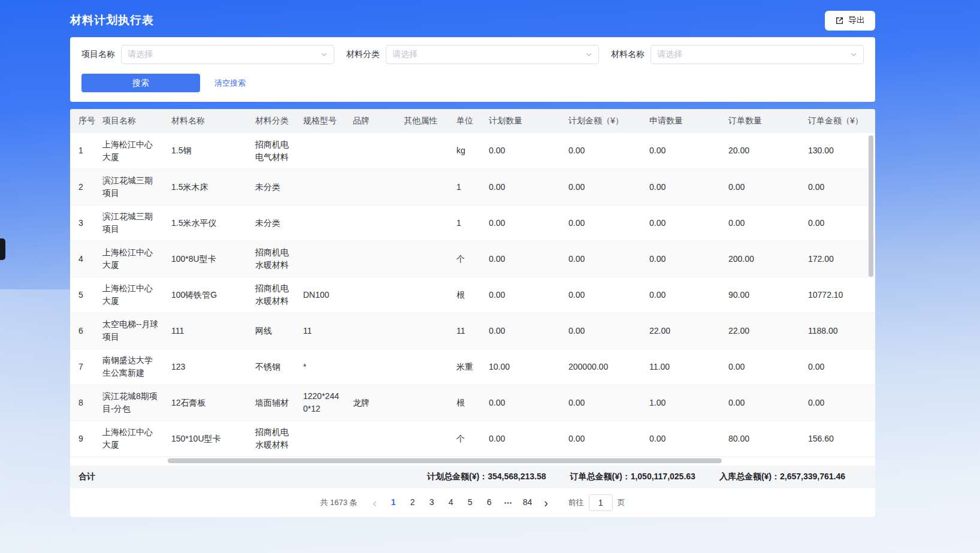  What do you see at coordinates (444, 461) in the screenshot?
I see `horizontal-scrollbar` at bounding box center [444, 461].